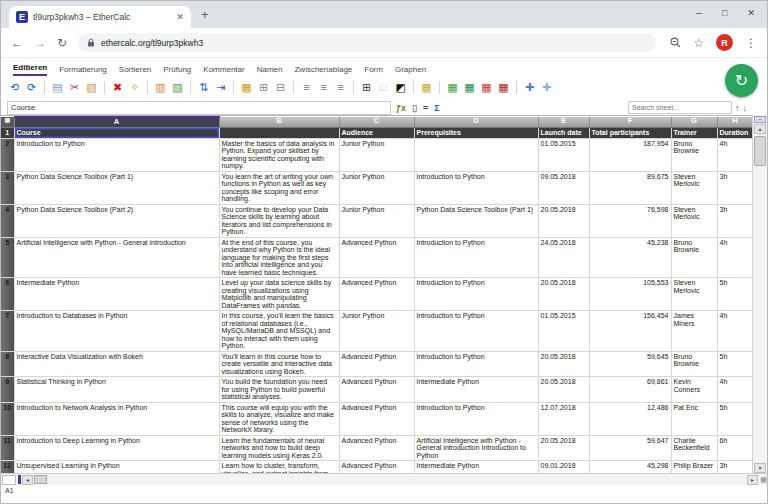  Describe the element at coordinates (92, 87) in the screenshot. I see `paste-icon: ▧` at that location.